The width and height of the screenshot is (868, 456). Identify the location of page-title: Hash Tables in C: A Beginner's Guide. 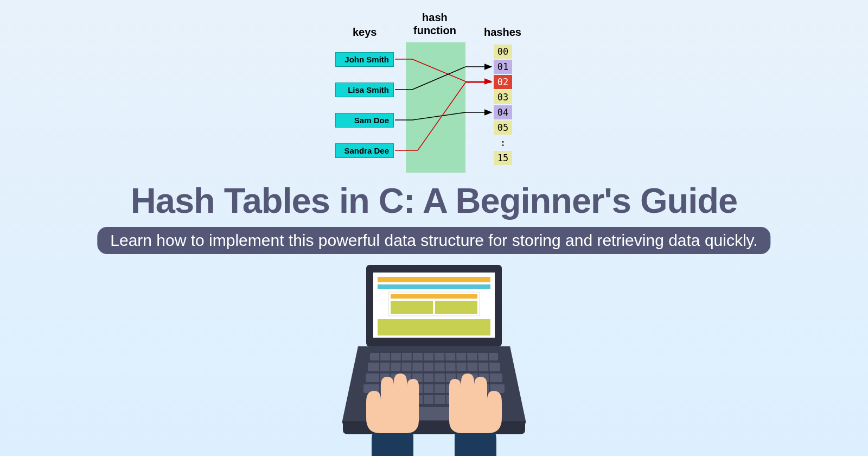
(434, 201).